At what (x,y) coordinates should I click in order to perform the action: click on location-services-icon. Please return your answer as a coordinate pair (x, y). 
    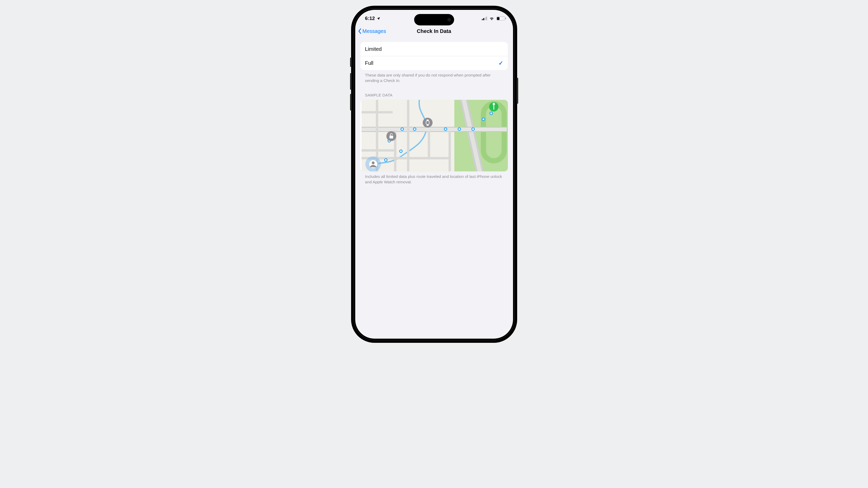
    Looking at the image, I should click on (378, 19).